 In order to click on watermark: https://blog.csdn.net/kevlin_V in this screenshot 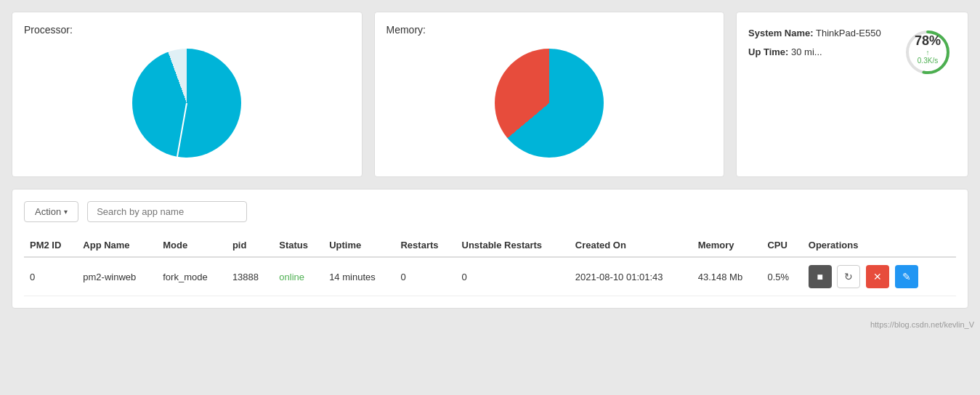, I will do `click(490, 325)`.